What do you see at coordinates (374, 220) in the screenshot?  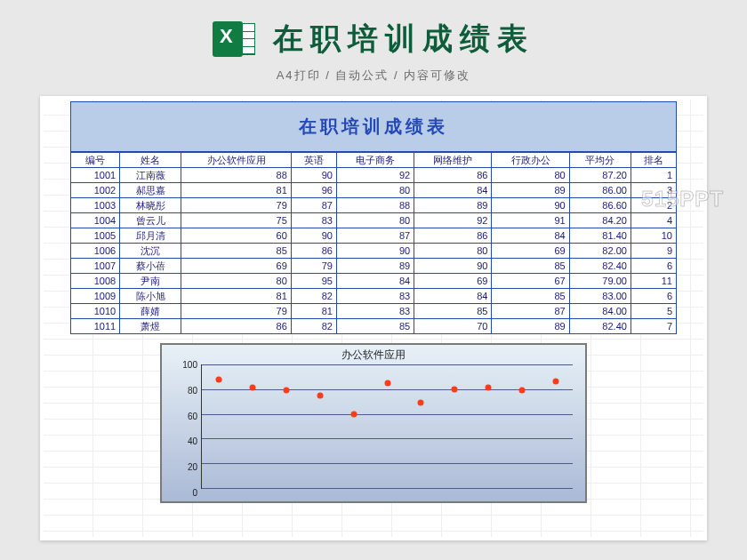 I see `table-row: 1004曾云儿758380929184.204` at bounding box center [374, 220].